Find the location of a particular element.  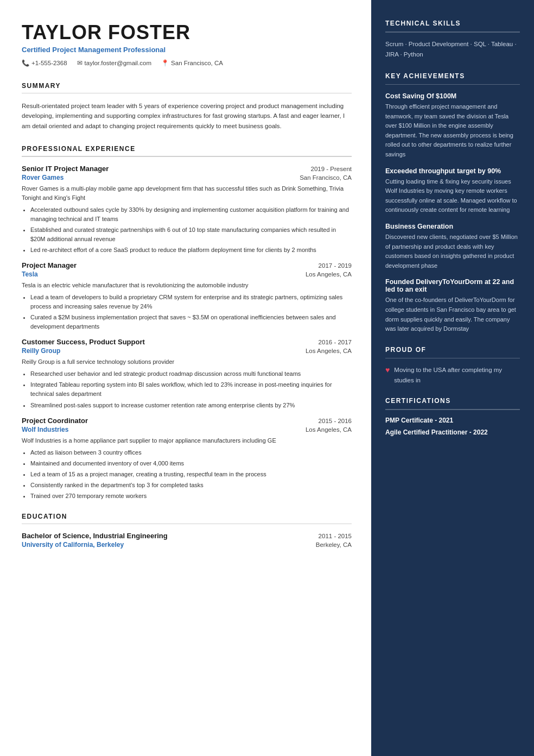

bullet-item: Curated a $2M business implementation pr… is located at coordinates (191, 322).